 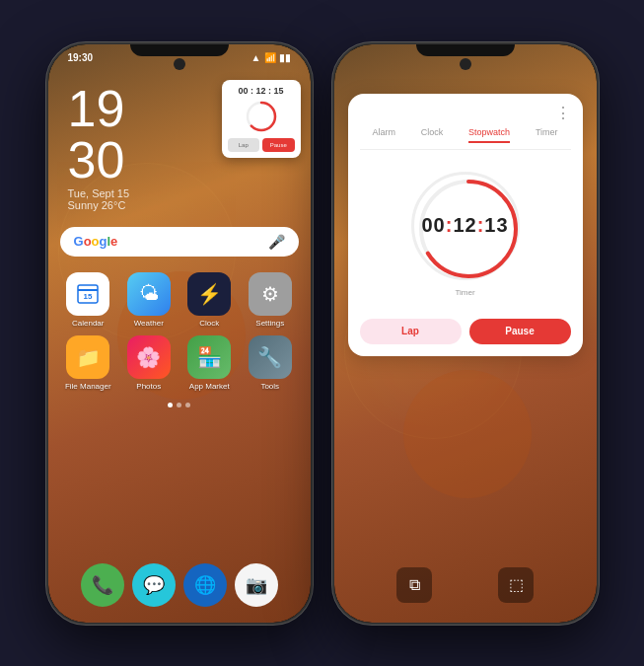 I want to click on nav-paste-icon: ⬚, so click(x=516, y=585).